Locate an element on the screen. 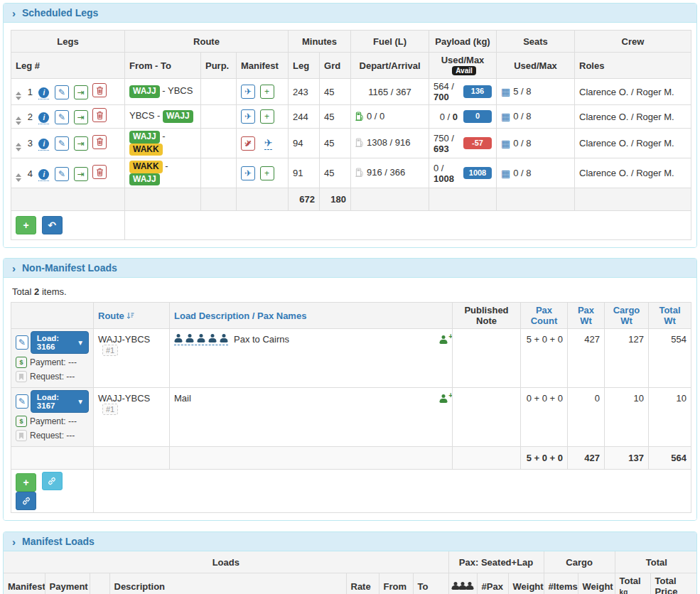 This screenshot has height=594, width=700. airport-code: YBCS is located at coordinates (181, 91).